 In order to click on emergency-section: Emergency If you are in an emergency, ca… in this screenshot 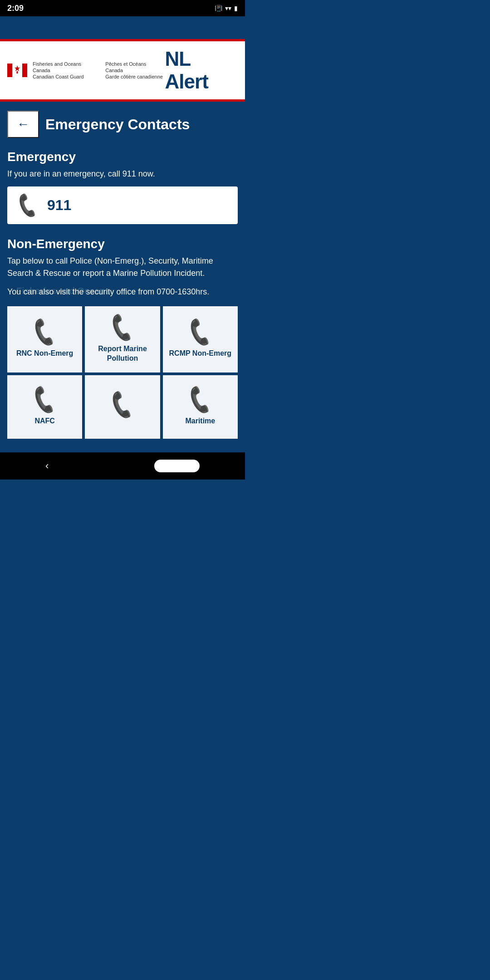, I will do `click(122, 187)`.